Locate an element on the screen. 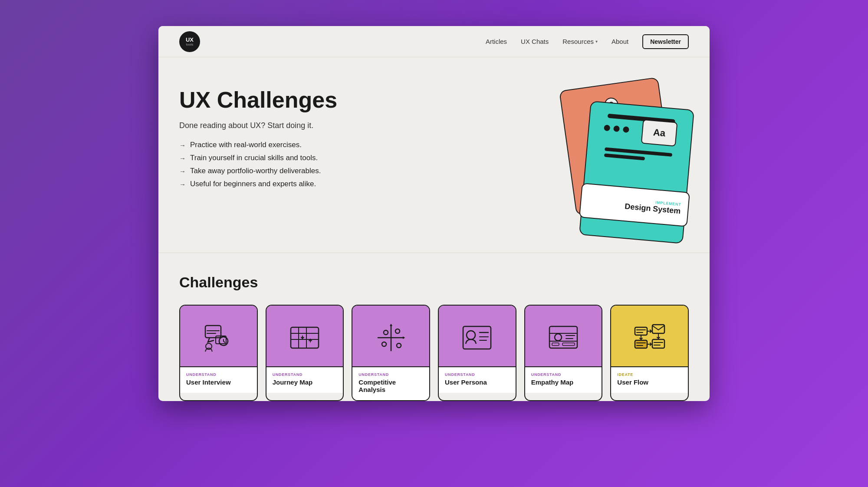 The width and height of the screenshot is (868, 487). nav-about: About is located at coordinates (620, 42).